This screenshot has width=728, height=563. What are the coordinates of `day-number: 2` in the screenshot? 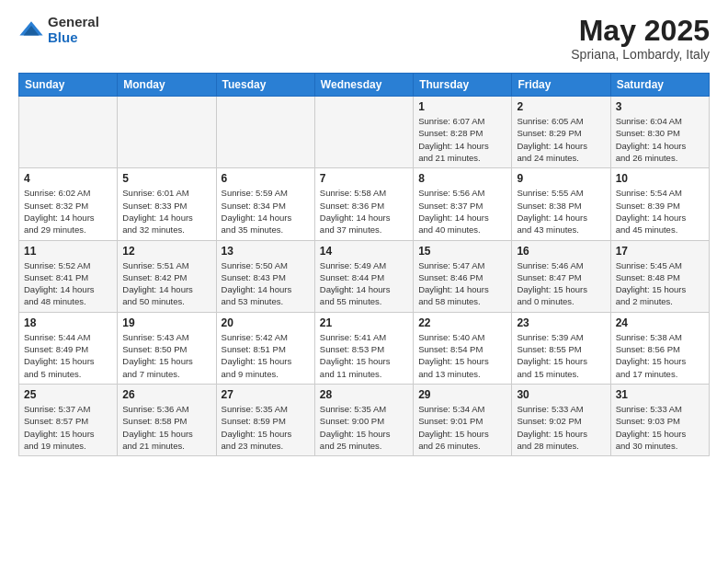 It's located at (561, 107).